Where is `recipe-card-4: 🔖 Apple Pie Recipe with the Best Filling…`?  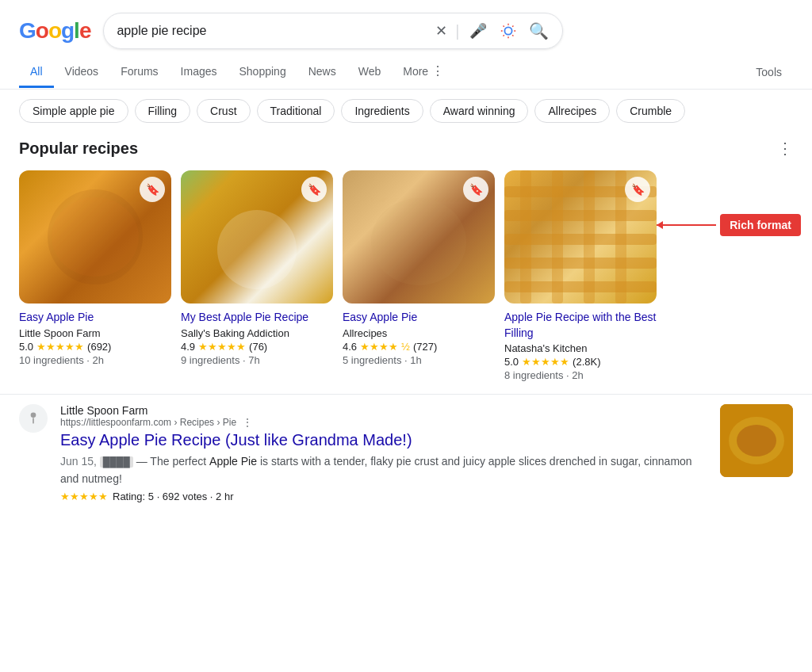 recipe-card-4: 🔖 Apple Pie Recipe with the Best Filling… is located at coordinates (580, 276).